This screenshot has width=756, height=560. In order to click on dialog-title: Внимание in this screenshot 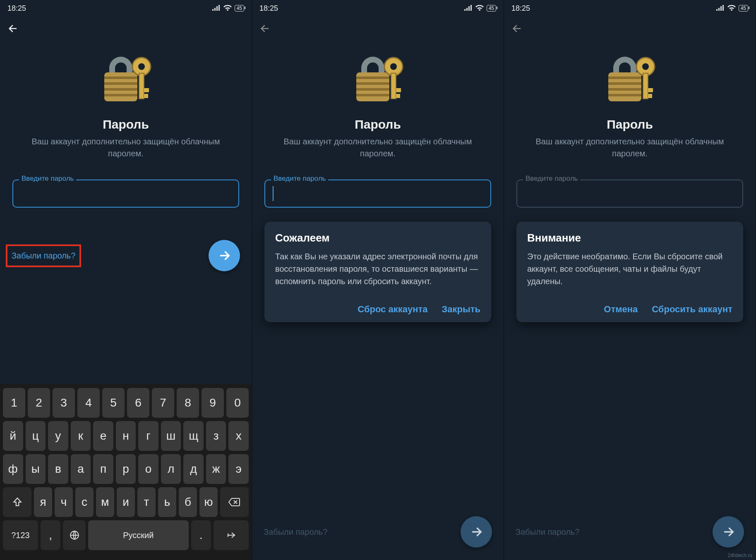, I will do `click(630, 238)`.